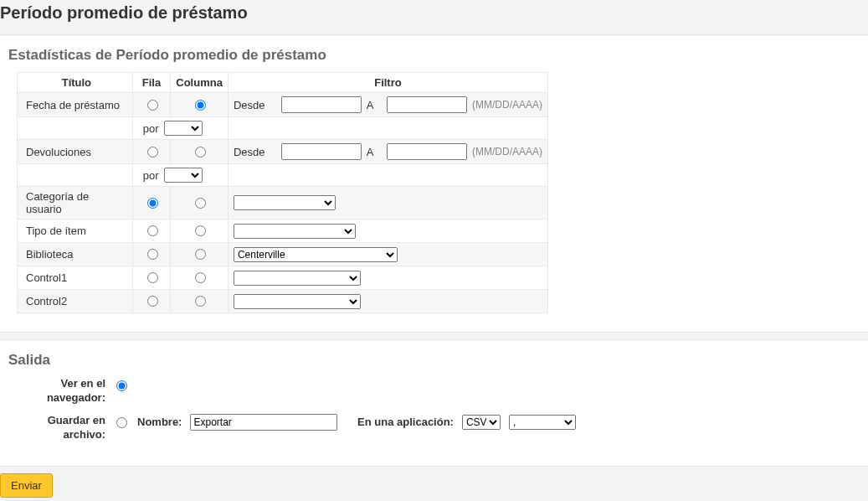 Image resolution: width=868 pixels, height=501 pixels. What do you see at coordinates (481, 422) in the screenshot?
I see `select-format: CSV` at bounding box center [481, 422].